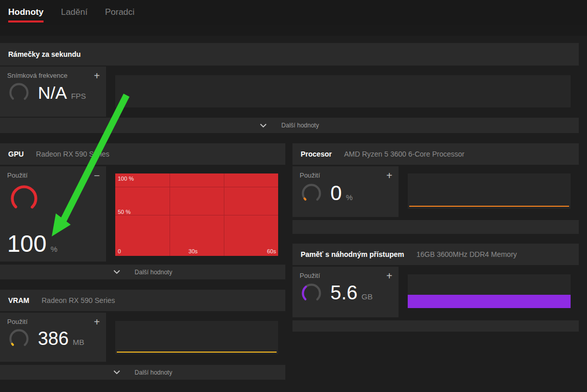  Describe the element at coordinates (79, 96) in the screenshot. I see `fps-unit: FPS` at that location.